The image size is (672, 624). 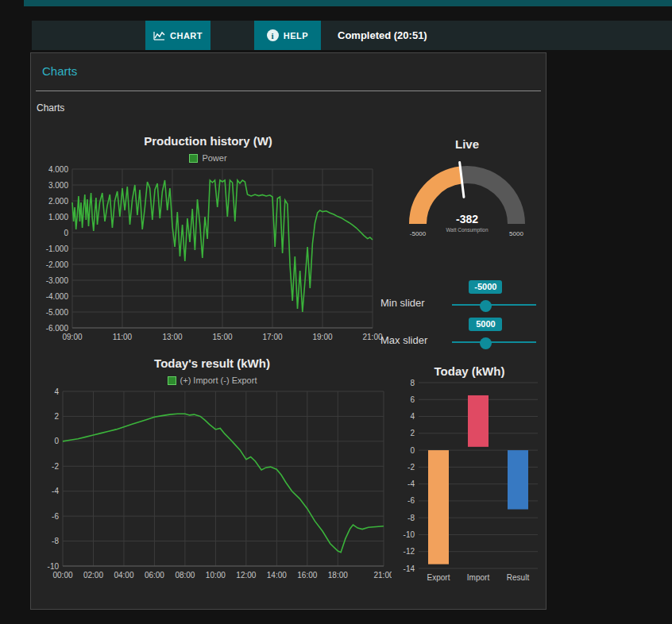 What do you see at coordinates (352, 35) in the screenshot?
I see `toolbar: CHART i HELP Completed (20:51)` at bounding box center [352, 35].